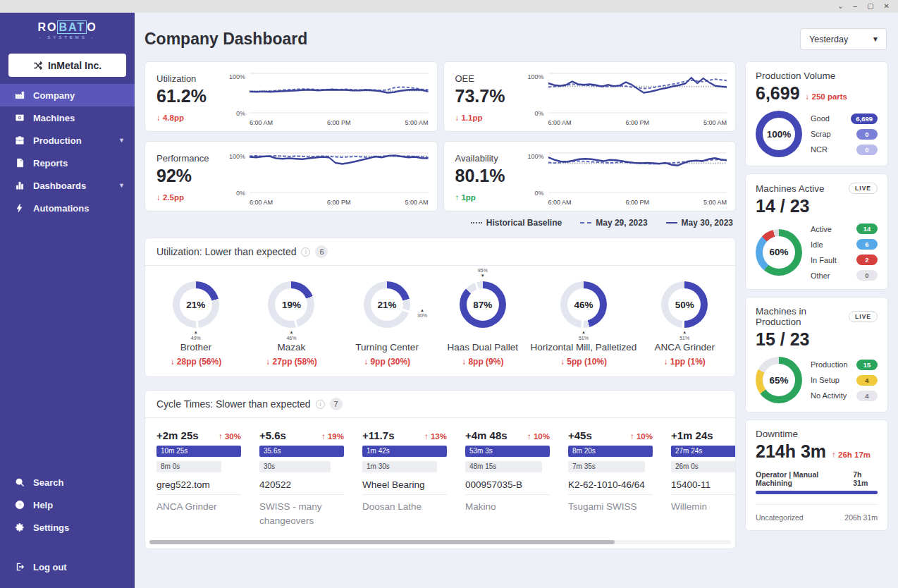 The width and height of the screenshot is (898, 588). I want to click on minimize-icon: –, so click(856, 6).